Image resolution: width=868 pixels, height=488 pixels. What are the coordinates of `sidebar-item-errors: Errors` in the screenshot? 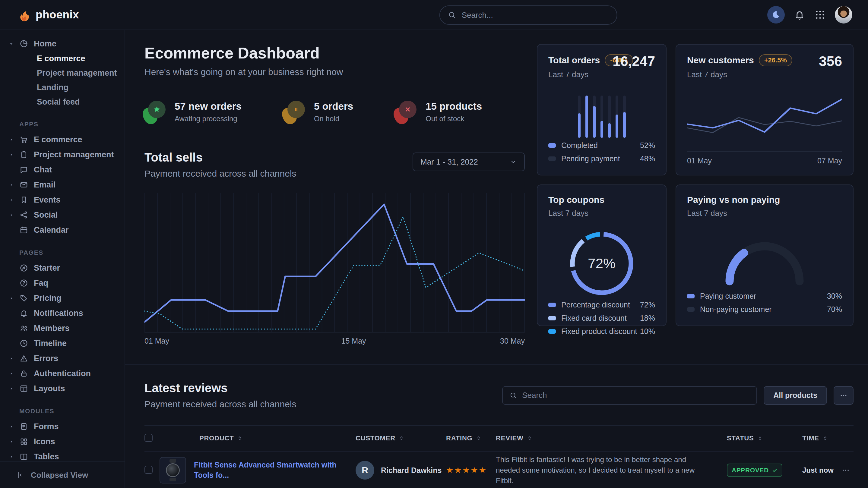 It's located at (62, 358).